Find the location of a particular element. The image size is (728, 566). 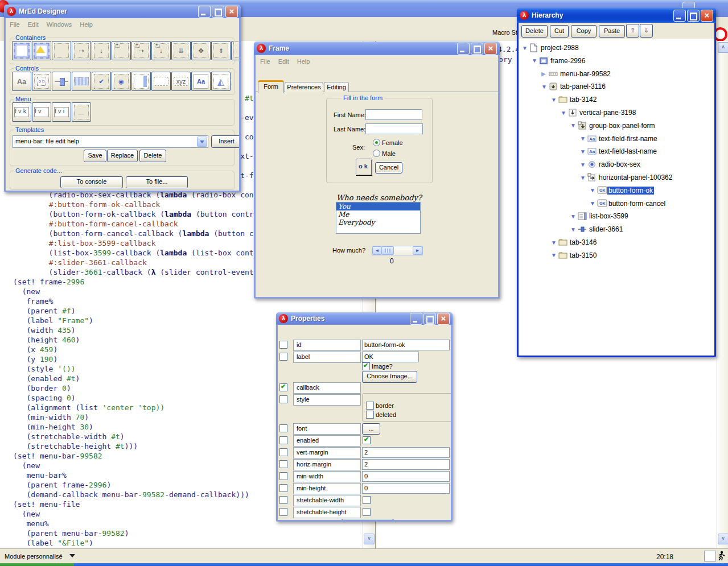

tree-node-horizontal-panel-100362: ▼horizontal-panel-100362 is located at coordinates (627, 177).